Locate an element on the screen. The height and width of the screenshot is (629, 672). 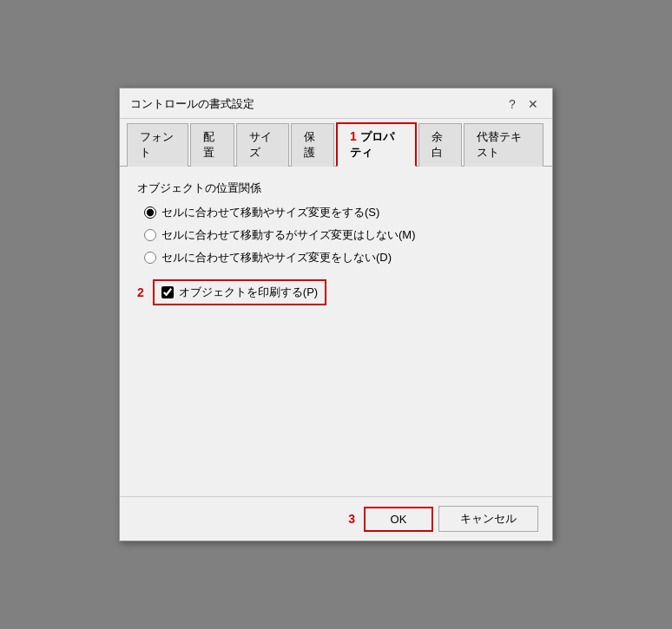
tab-font: フォント is located at coordinates (158, 145).